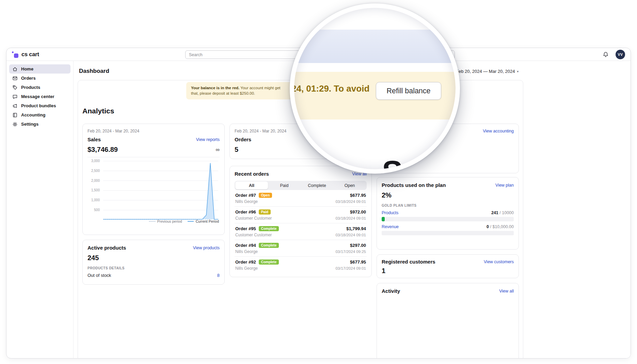 This screenshot has width=637, height=364. I want to click on plan-revenue-used: 0, so click(488, 227).